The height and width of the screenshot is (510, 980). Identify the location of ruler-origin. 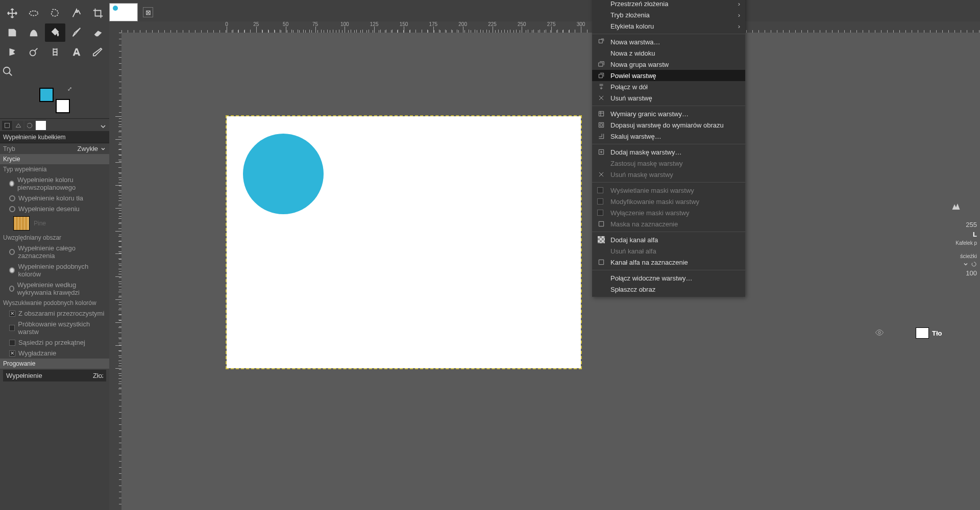
(115, 27).